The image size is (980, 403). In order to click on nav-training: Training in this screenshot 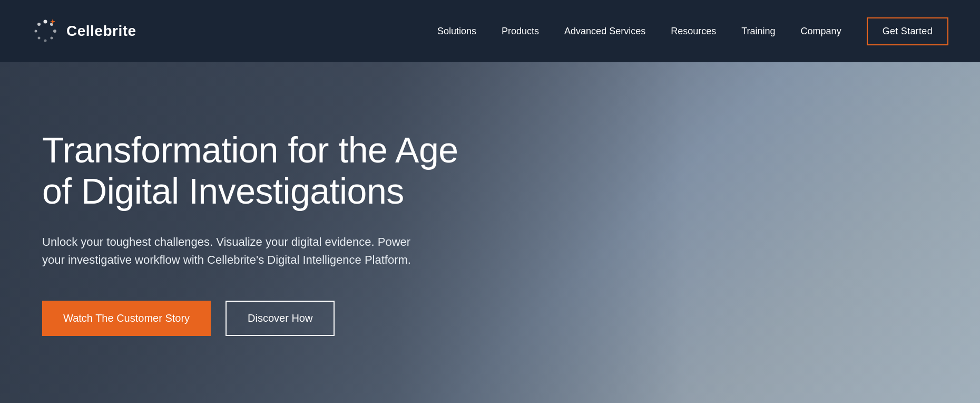, I will do `click(758, 32)`.